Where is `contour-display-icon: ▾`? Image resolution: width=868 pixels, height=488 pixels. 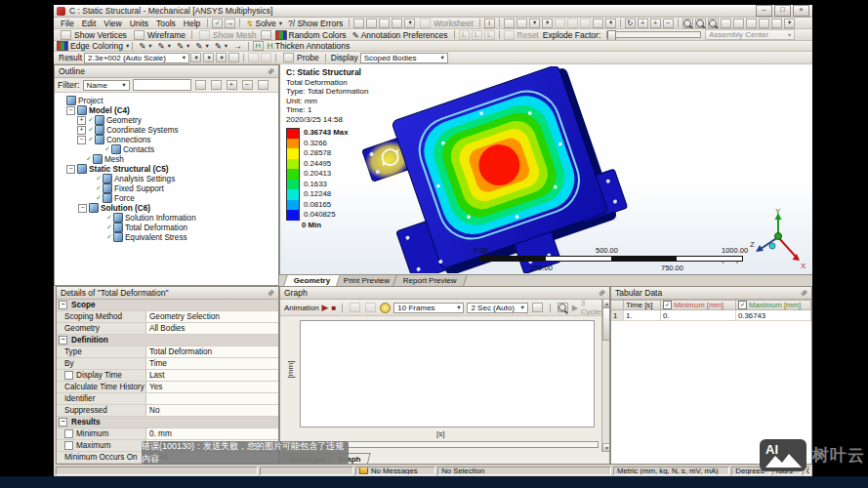 contour-display-icon: ▾ is located at coordinates (209, 58).